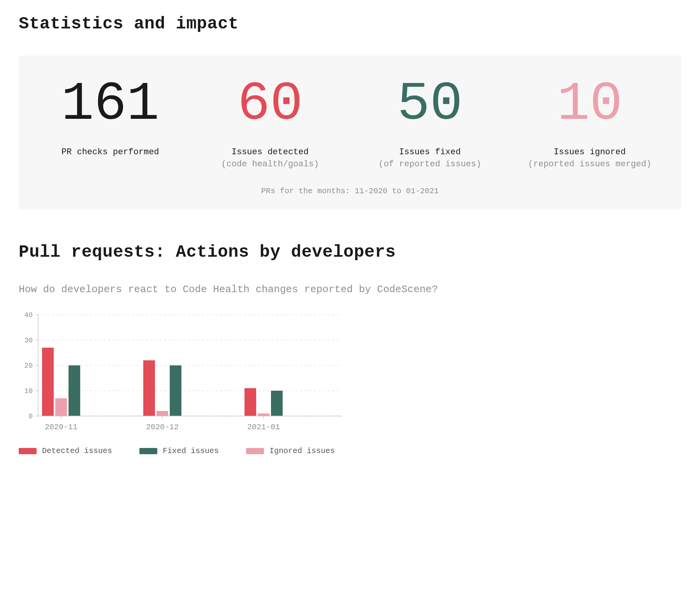 The image size is (700, 603). Describe the element at coordinates (270, 152) in the screenshot. I see `stat-label: Issues detected` at that location.